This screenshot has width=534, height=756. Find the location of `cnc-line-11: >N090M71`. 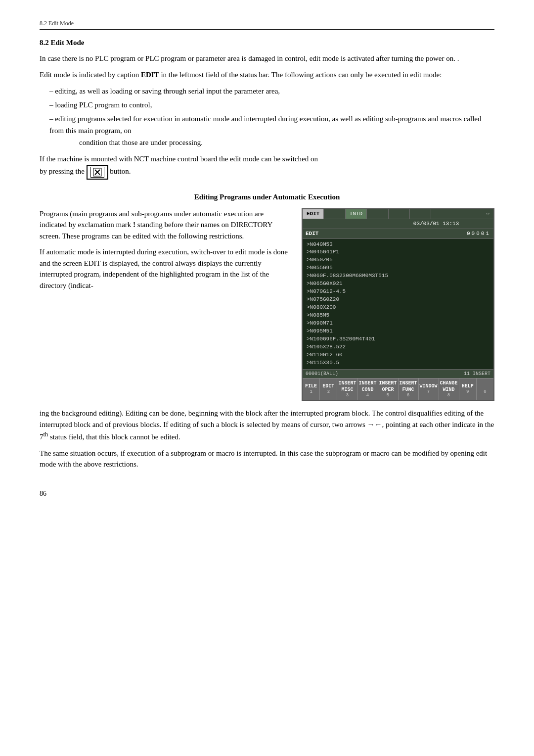

cnc-line-11: >N090M71 is located at coordinates (398, 324).